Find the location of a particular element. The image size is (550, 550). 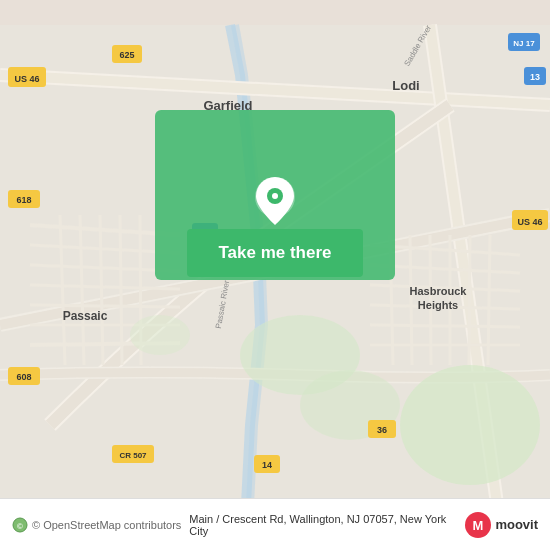

svg-text: 14 is located at coordinates (267, 465).